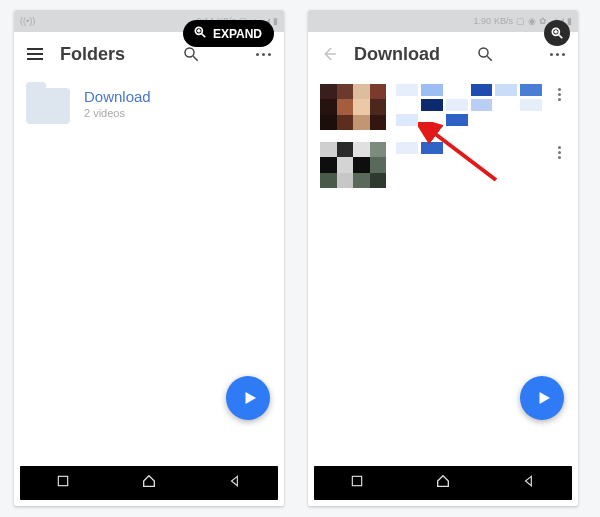 This screenshot has width=600, height=517. Describe the element at coordinates (443, 21) in the screenshot. I see `status-bar: 1.90 KB/s ▢ ◉ ✿ ◢◢ ▮` at that location.